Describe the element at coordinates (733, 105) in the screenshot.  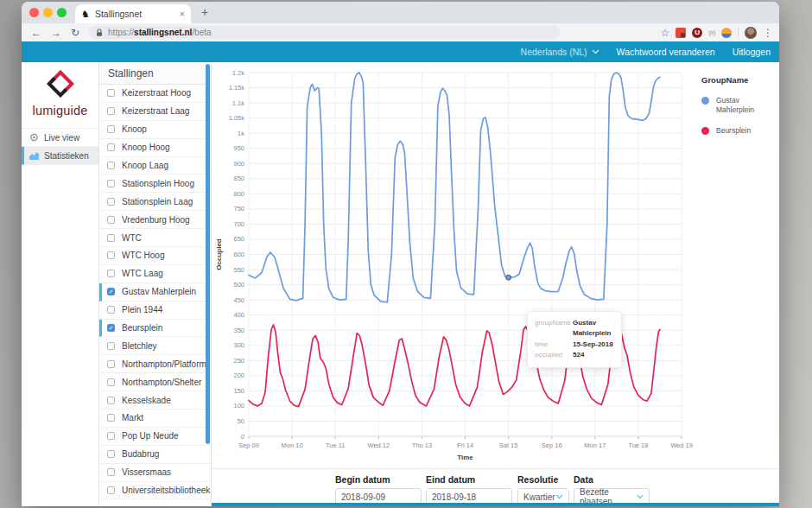
I see `legend-item: Gustav Mahlerplein` at that location.